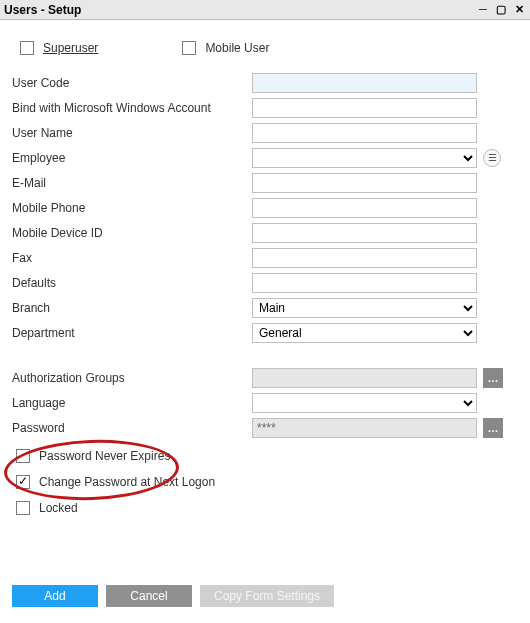 The width and height of the screenshot is (530, 623). I want to click on department-select: General, so click(364, 333).